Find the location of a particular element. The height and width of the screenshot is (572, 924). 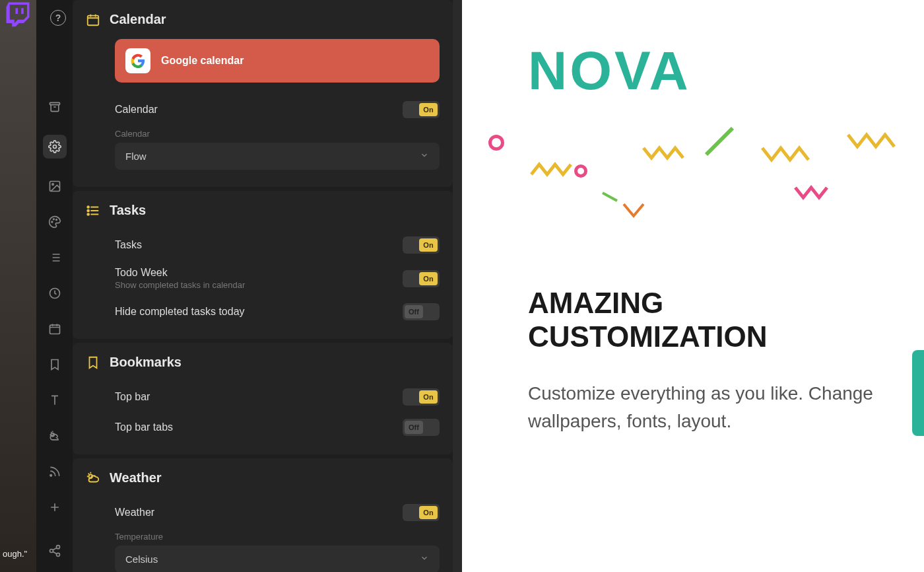

sidebar-item-image is located at coordinates (55, 186).